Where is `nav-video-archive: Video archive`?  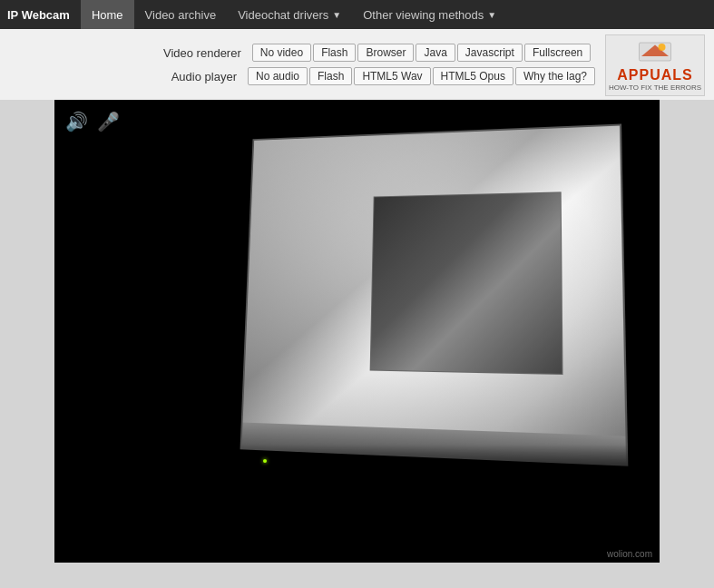 nav-video-archive: Video archive is located at coordinates (181, 15).